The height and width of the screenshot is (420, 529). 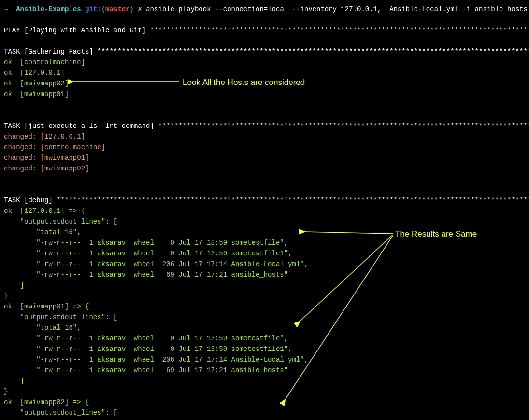 What do you see at coordinates (265, 211) in the screenshot?
I see `debug-line: ok: [127.0.0.1] => {` at bounding box center [265, 211].